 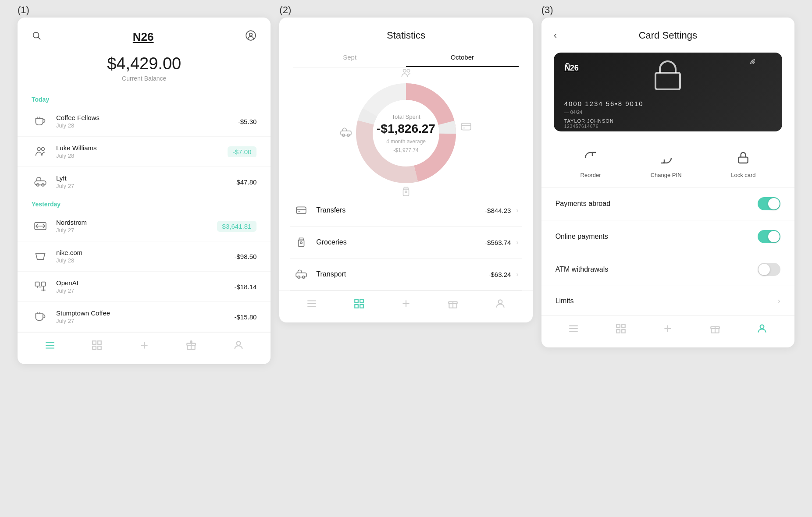 What do you see at coordinates (144, 122) in the screenshot?
I see `transaction-coffee-fellows: Coffee Fellows July 28 -$5.30` at bounding box center [144, 122].